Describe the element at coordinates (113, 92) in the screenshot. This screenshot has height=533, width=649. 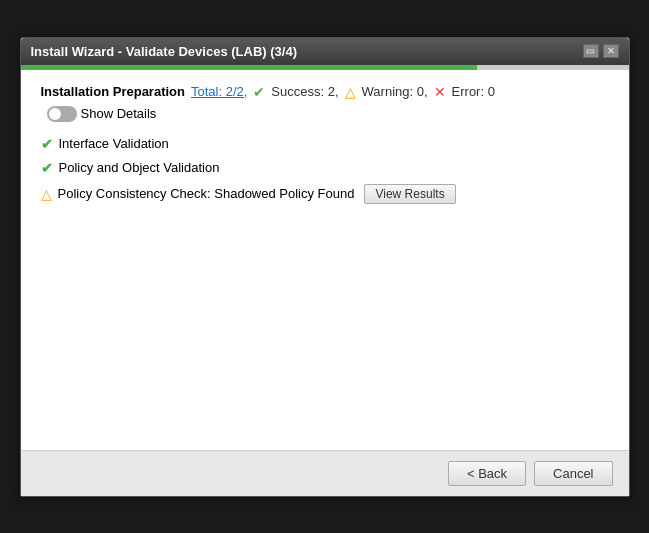
I see `section-label: Installation Preparation` at that location.